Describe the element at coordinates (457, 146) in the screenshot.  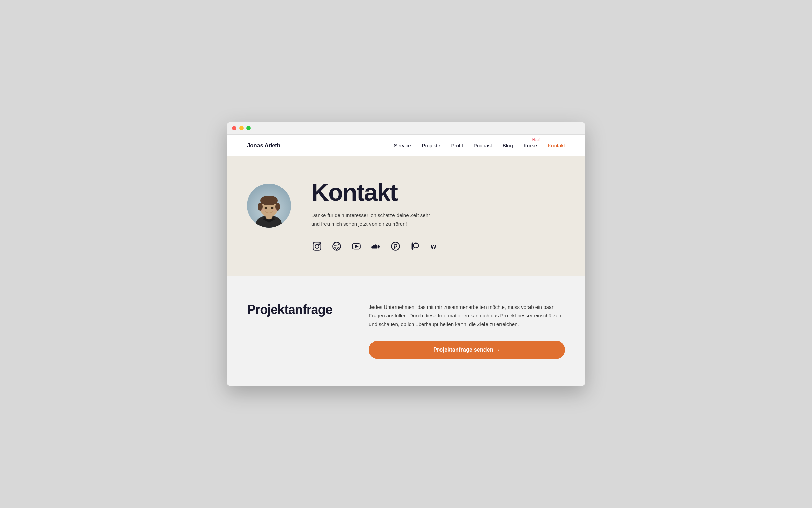
I see `nav-link-profil: Profil` at that location.